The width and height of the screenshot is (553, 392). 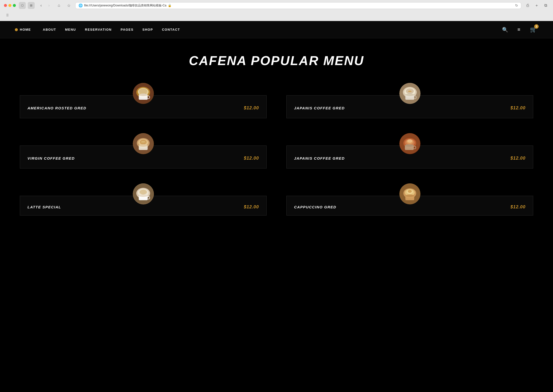 I want to click on close-window-button, so click(x=5, y=5).